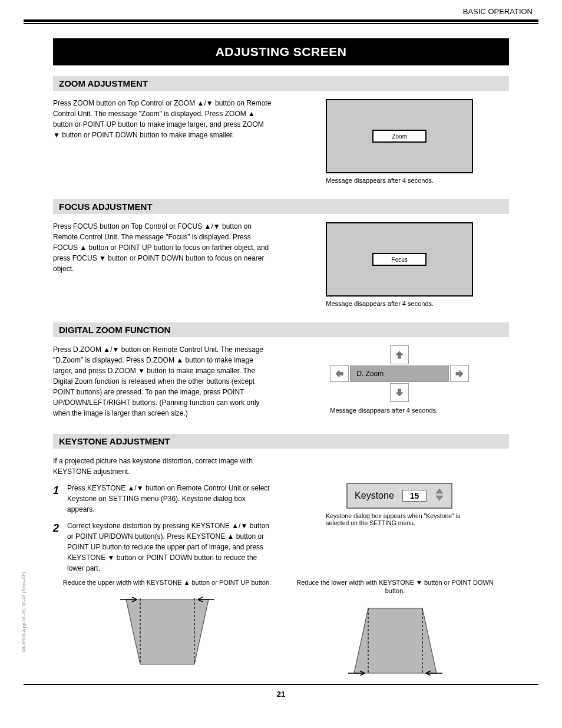  What do you see at coordinates (395, 627) in the screenshot?
I see `keystone-lower-col: Reduce the lower width with KEYSTONE ▼ b…` at bounding box center [395, 627].